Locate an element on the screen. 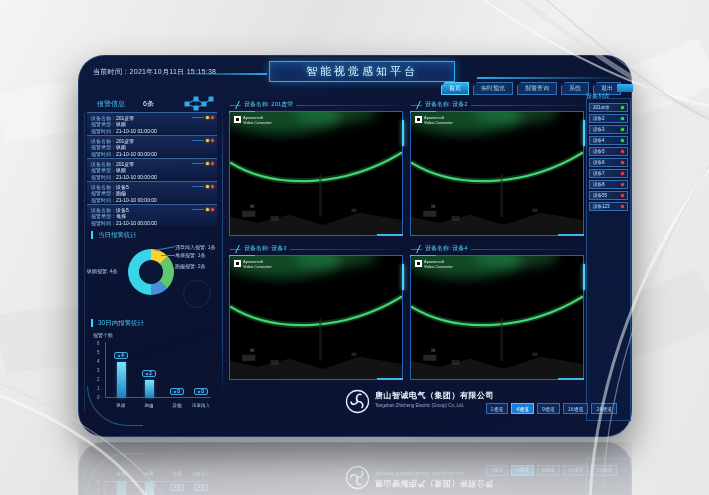 The image size is (709, 495). device-item-2: 设备2 is located at coordinates (608, 118).